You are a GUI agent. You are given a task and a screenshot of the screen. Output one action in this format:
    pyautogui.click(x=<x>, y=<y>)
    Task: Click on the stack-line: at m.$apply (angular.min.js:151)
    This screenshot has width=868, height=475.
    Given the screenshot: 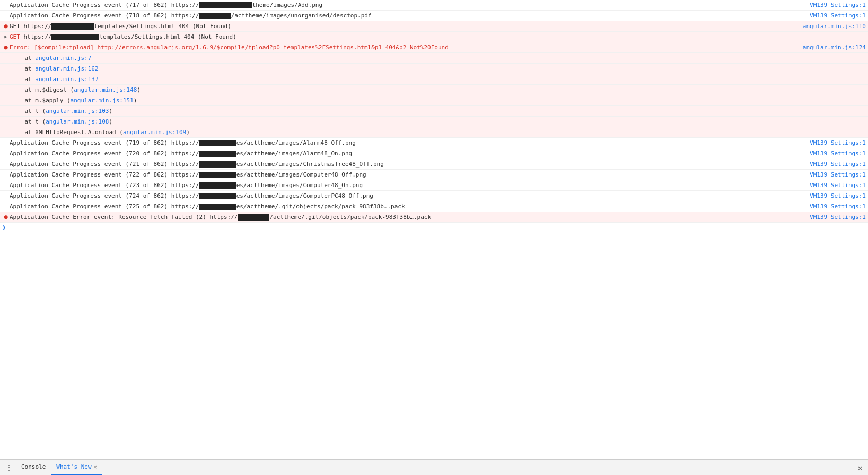 What is the action you would take?
    pyautogui.click(x=434, y=101)
    